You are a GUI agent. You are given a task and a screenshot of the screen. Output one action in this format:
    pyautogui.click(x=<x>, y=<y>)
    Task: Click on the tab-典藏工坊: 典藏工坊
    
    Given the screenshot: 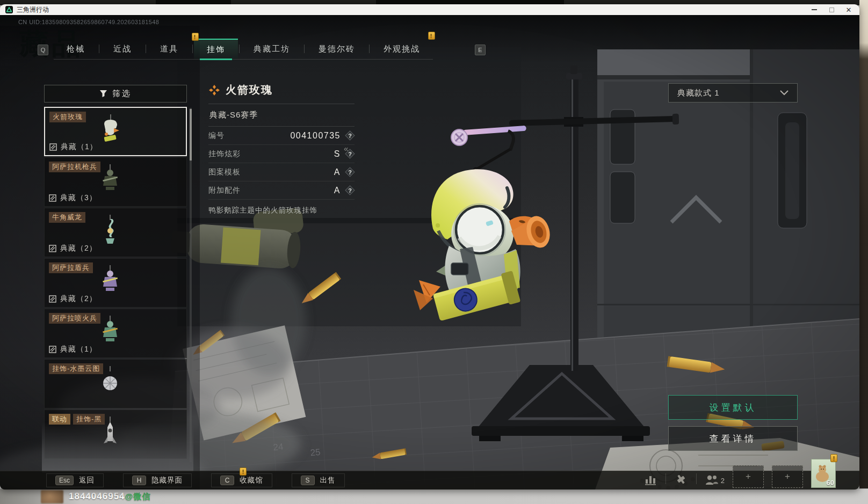 What is the action you would take?
    pyautogui.click(x=272, y=49)
    